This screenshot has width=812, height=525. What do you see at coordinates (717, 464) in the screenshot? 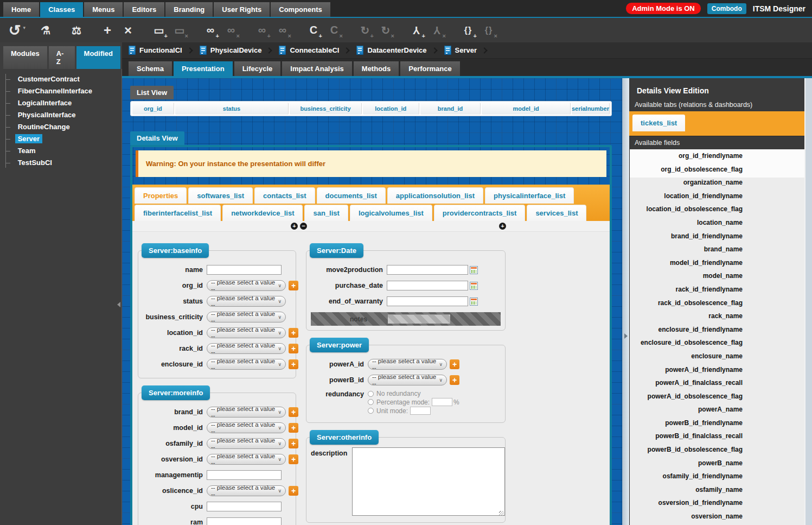
I see `available-field-item: powerB_name` at bounding box center [717, 464].